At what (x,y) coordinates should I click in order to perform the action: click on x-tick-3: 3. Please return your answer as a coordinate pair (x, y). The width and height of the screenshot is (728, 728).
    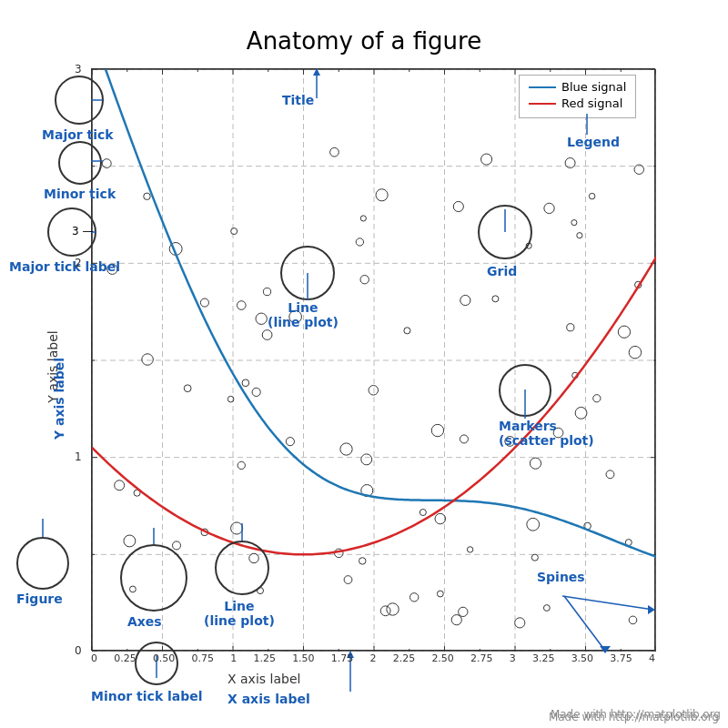
    Looking at the image, I should click on (513, 659).